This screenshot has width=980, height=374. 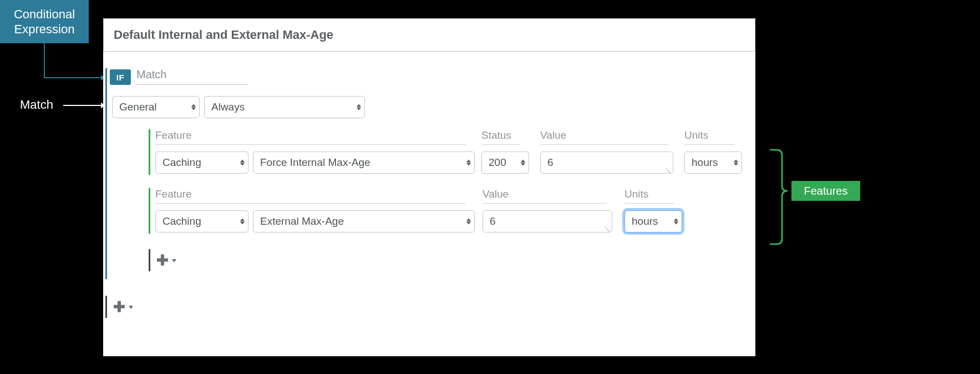 I want to click on feature-name-select: External Max-Age, so click(x=364, y=221).